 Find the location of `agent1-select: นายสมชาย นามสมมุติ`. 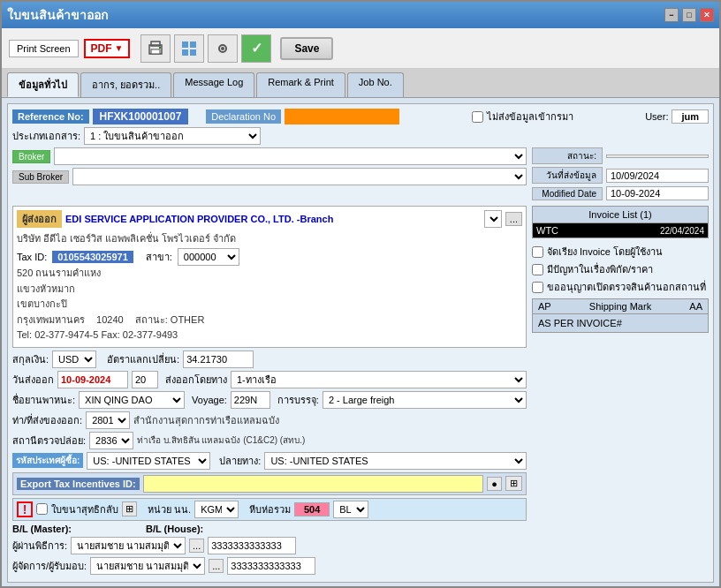

agent1-select: นายสมชาย นามสมมุติ is located at coordinates (128, 546).